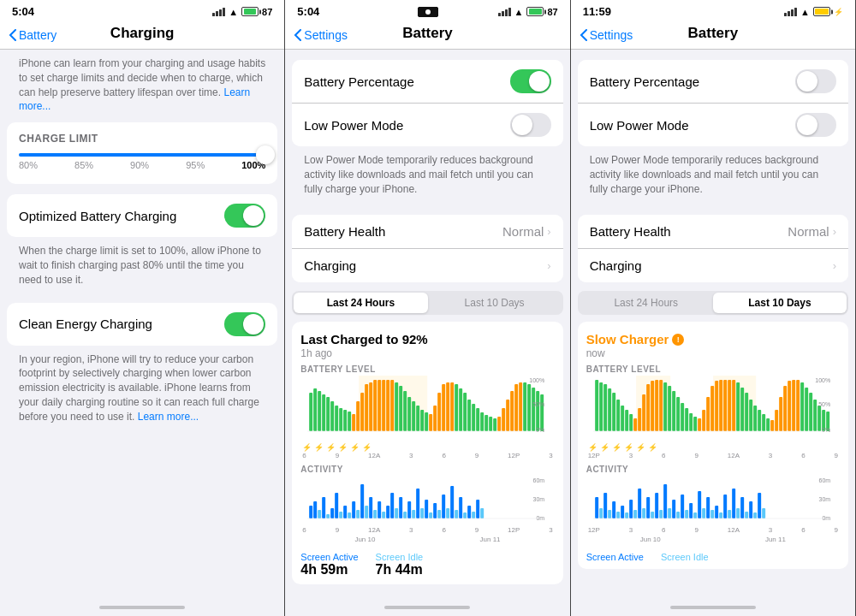 This screenshot has height=616, width=856. What do you see at coordinates (713, 125) in the screenshot?
I see `low-power-item-3: Low Power Mode` at bounding box center [713, 125].